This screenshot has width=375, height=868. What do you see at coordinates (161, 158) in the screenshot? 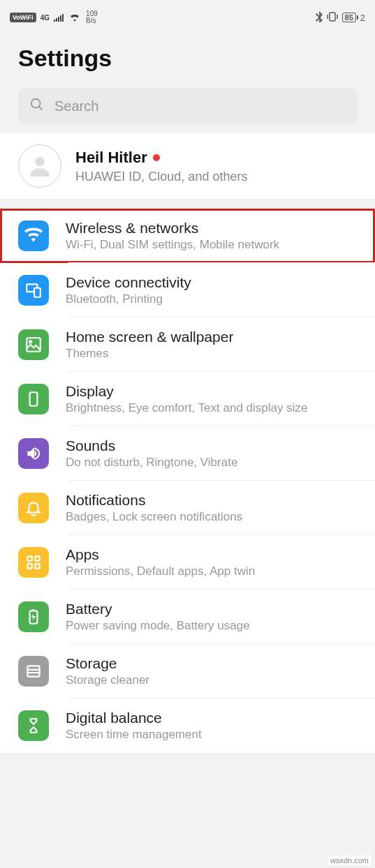
I see `account-name-row: Heil Hitler` at bounding box center [161, 158].